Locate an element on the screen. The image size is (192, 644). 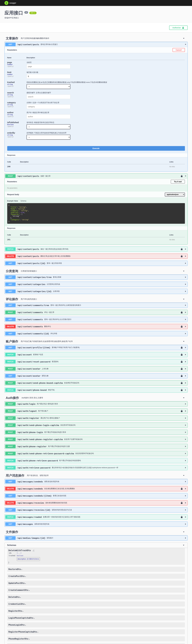
cancel-button: Cancel is located at coordinates (179, 50).